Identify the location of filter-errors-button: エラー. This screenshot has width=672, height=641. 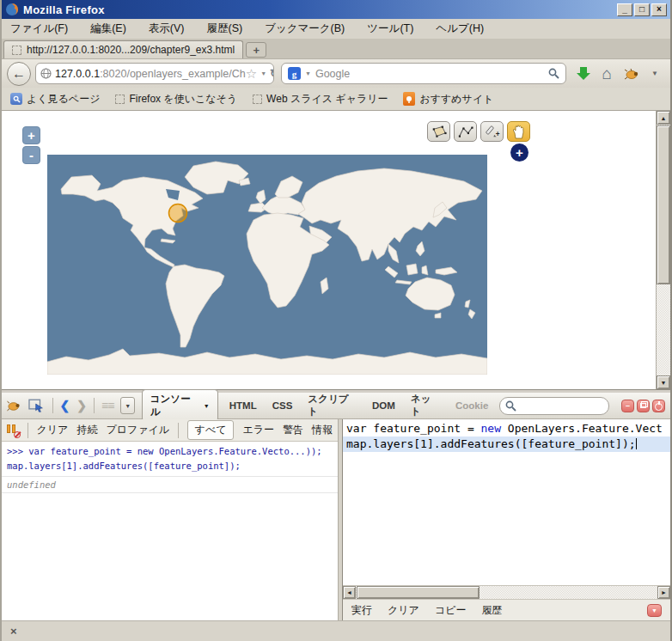
(258, 430).